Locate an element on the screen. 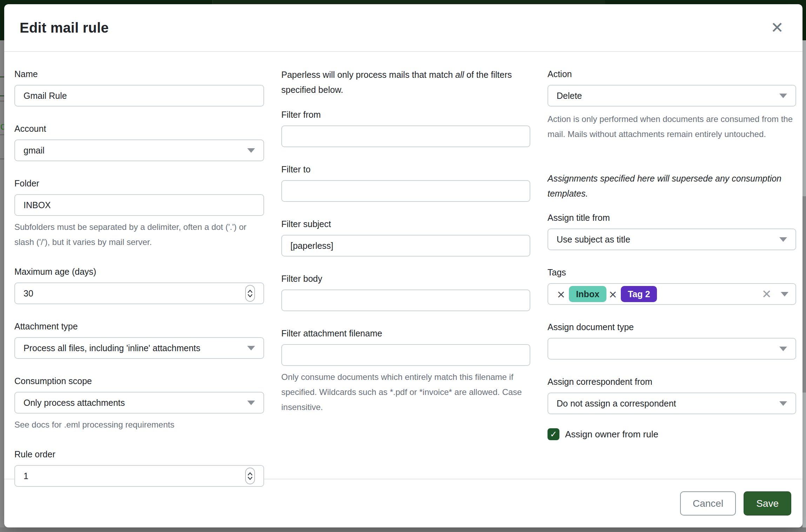 The image size is (806, 532). filter-subject-input is located at coordinates (406, 246).